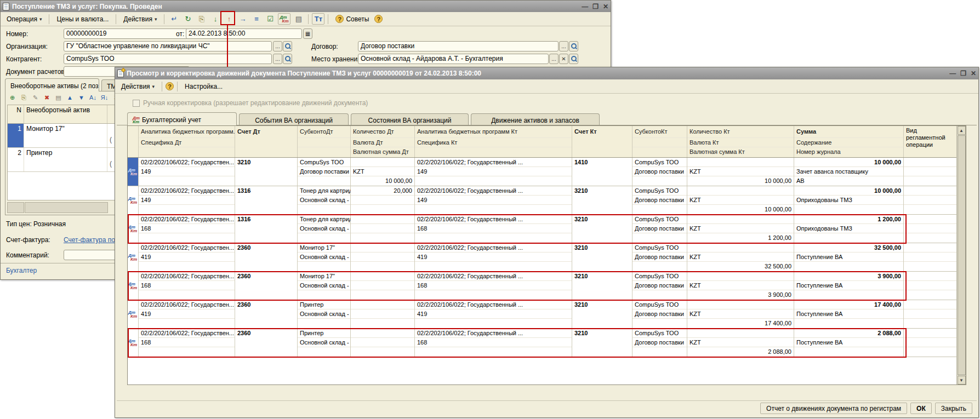  Describe the element at coordinates (81, 97) in the screenshot. I see `move-down-icon: ▼` at that location.